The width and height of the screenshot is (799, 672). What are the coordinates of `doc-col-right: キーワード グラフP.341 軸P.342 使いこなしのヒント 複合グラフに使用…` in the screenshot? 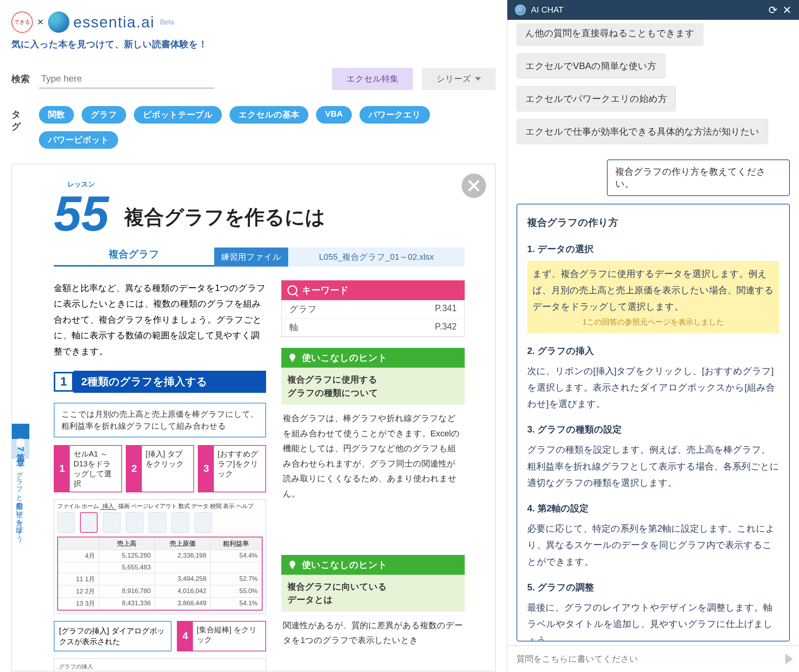 It's located at (373, 464).